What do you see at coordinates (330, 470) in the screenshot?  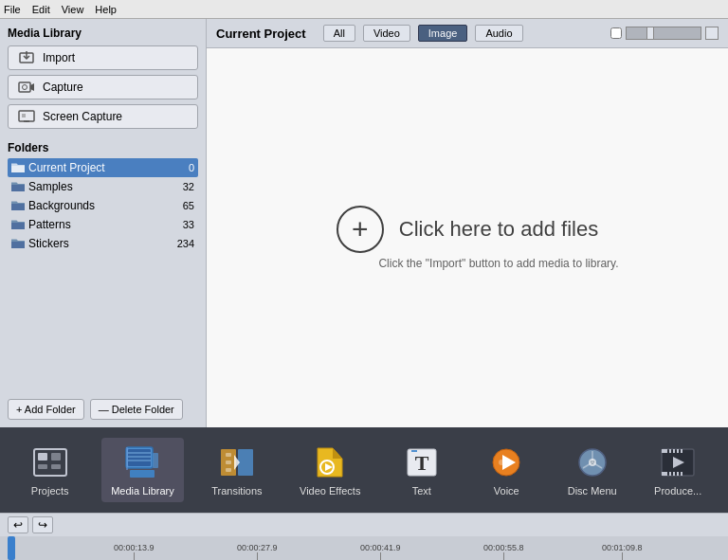 I see `toolbar-video-effects: Video Effects` at bounding box center [330, 470].